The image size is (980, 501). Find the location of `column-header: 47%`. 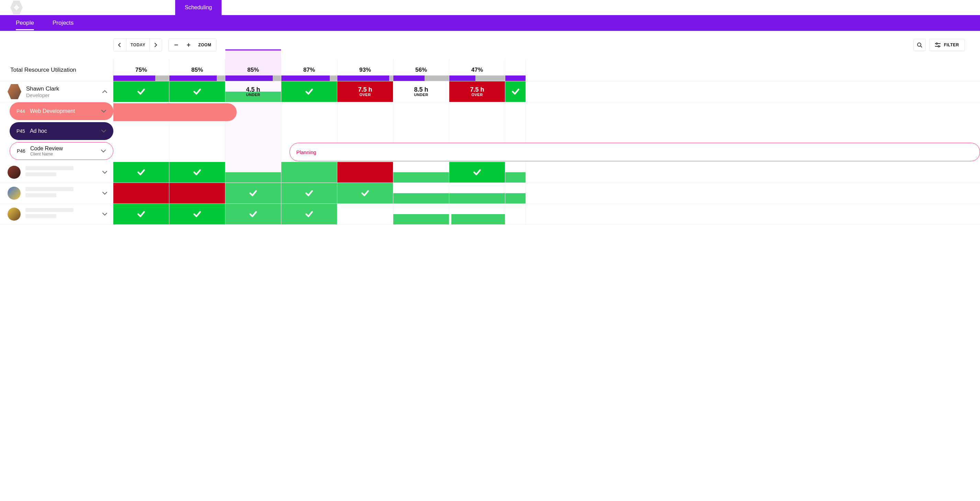

column-header: 47% is located at coordinates (477, 70).